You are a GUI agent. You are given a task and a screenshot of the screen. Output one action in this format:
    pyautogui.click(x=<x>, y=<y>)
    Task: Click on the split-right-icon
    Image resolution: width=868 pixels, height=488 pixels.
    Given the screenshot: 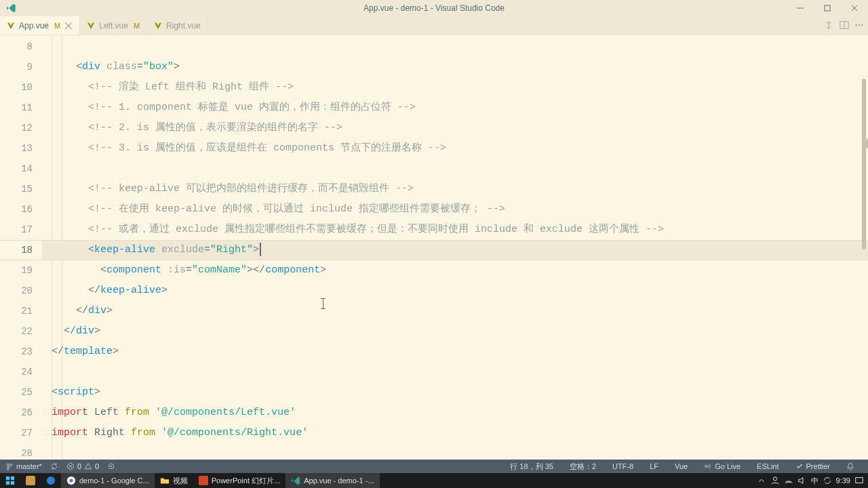 What is the action you would take?
    pyautogui.click(x=844, y=26)
    